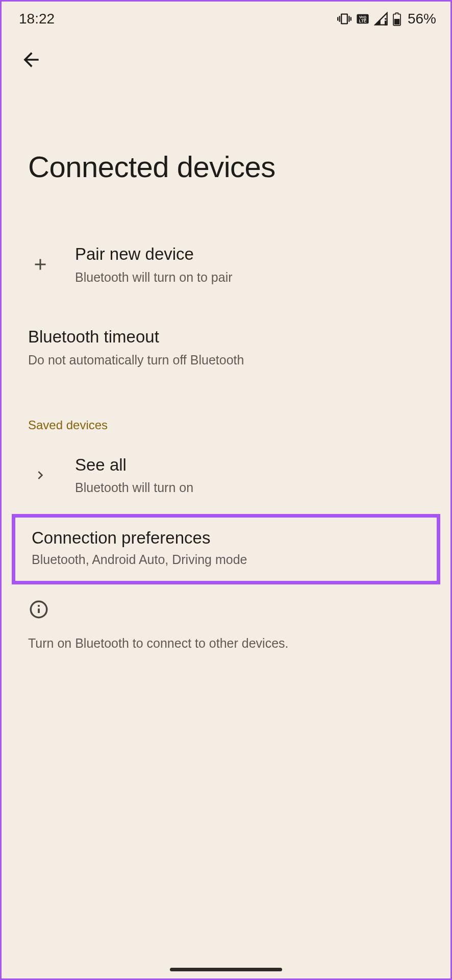 The image size is (452, 980). What do you see at coordinates (397, 19) in the screenshot?
I see `battery-icon` at bounding box center [397, 19].